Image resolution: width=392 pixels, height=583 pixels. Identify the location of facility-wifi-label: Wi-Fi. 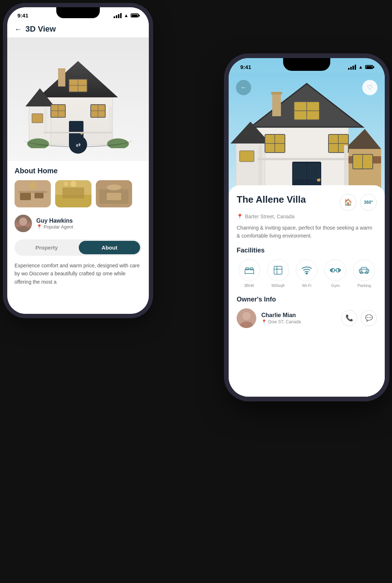
(307, 286).